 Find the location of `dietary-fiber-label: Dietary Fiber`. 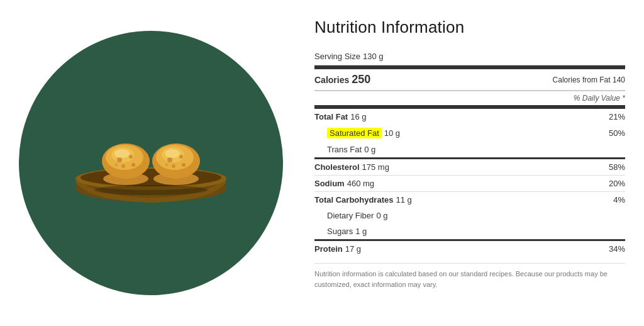

dietary-fiber-label: Dietary Fiber is located at coordinates (350, 215).